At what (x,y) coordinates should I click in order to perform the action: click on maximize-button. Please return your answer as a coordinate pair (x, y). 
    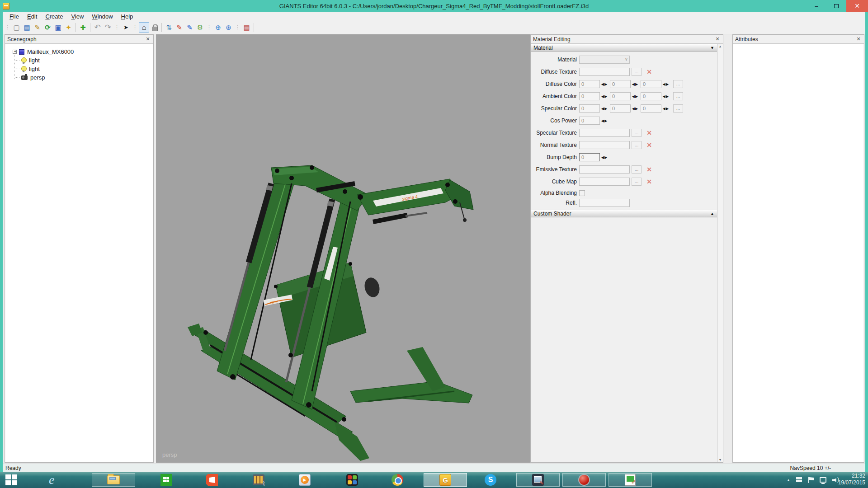
    Looking at the image, I should click on (836, 6).